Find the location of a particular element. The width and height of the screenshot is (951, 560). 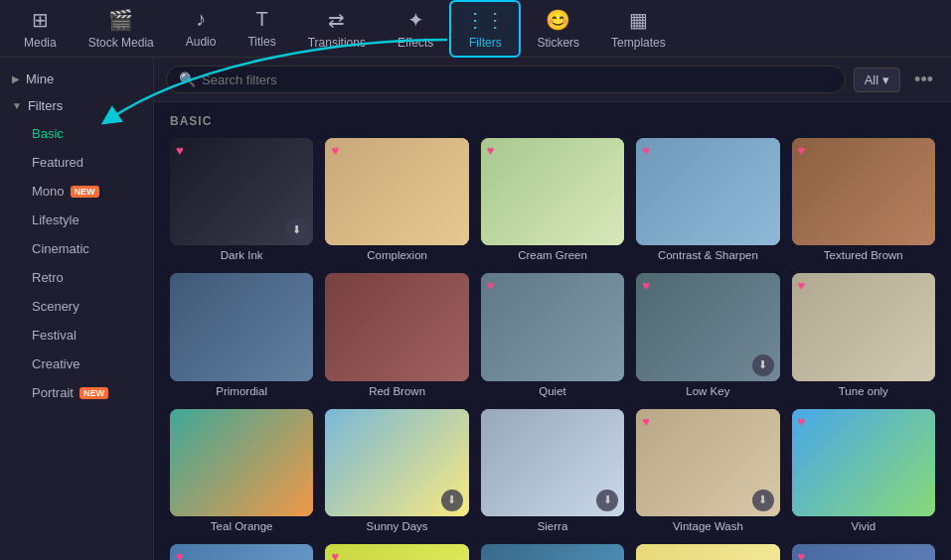

filter-name-textured-brown: Textured Brown is located at coordinates (864, 255).